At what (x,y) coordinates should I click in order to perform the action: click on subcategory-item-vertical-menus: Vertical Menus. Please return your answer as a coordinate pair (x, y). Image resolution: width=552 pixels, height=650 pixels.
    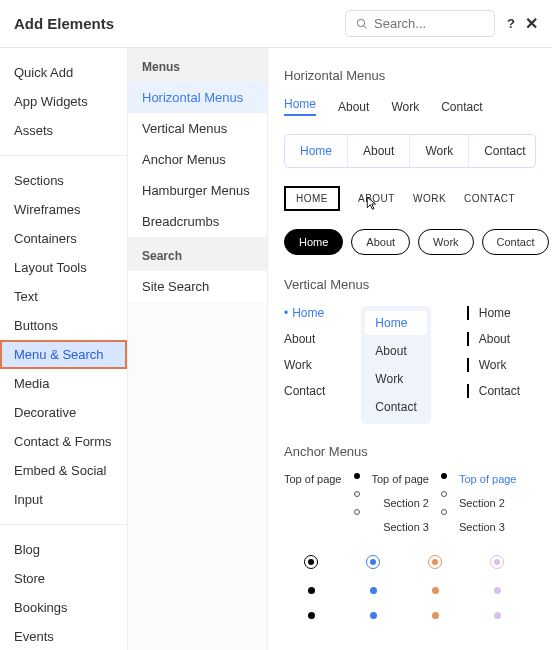
    Looking at the image, I should click on (198, 128).